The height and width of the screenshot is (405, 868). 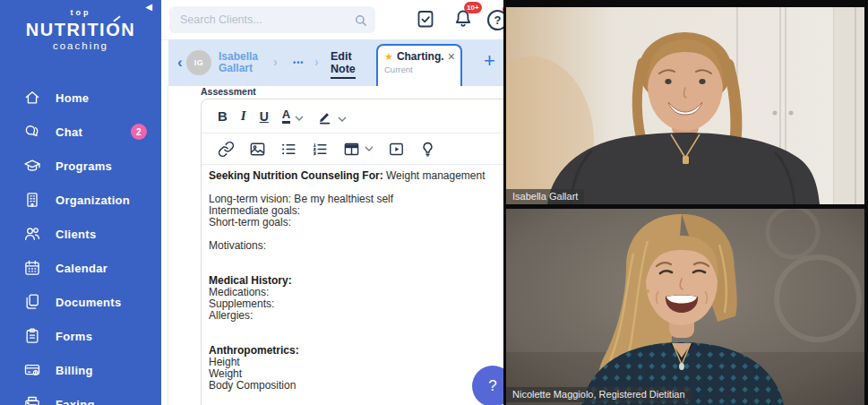 I want to click on sidebar-item-home: Home, so click(x=81, y=98).